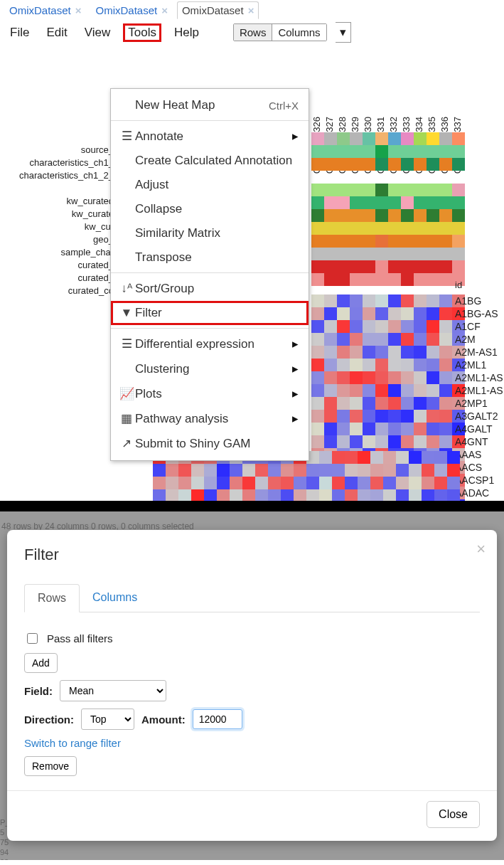  What do you see at coordinates (210, 368) in the screenshot?
I see `menu-clustering: Clustering▸` at bounding box center [210, 368].